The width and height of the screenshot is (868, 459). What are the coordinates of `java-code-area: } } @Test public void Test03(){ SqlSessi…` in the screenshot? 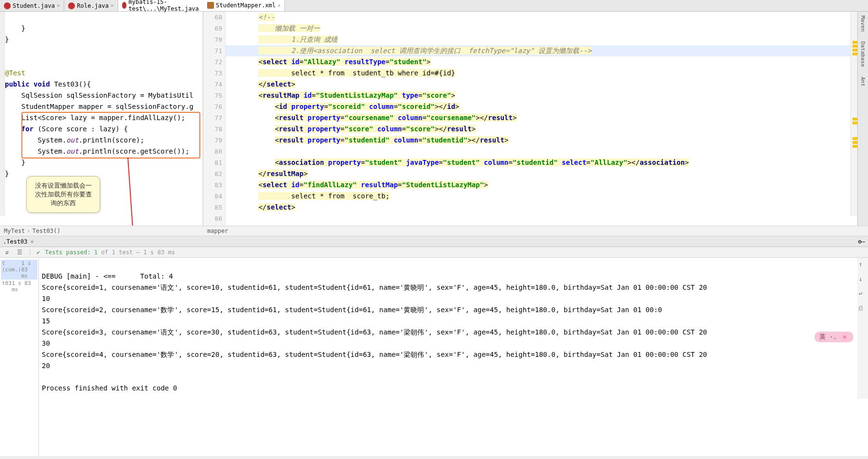 It's located at (104, 101).